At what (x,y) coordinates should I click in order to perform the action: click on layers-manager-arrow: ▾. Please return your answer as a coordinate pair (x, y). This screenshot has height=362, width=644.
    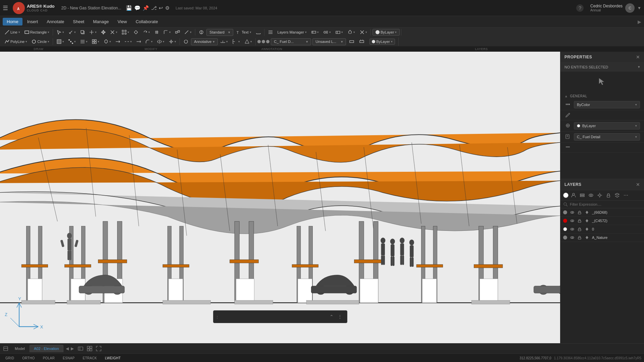
    Looking at the image, I should click on (306, 32).